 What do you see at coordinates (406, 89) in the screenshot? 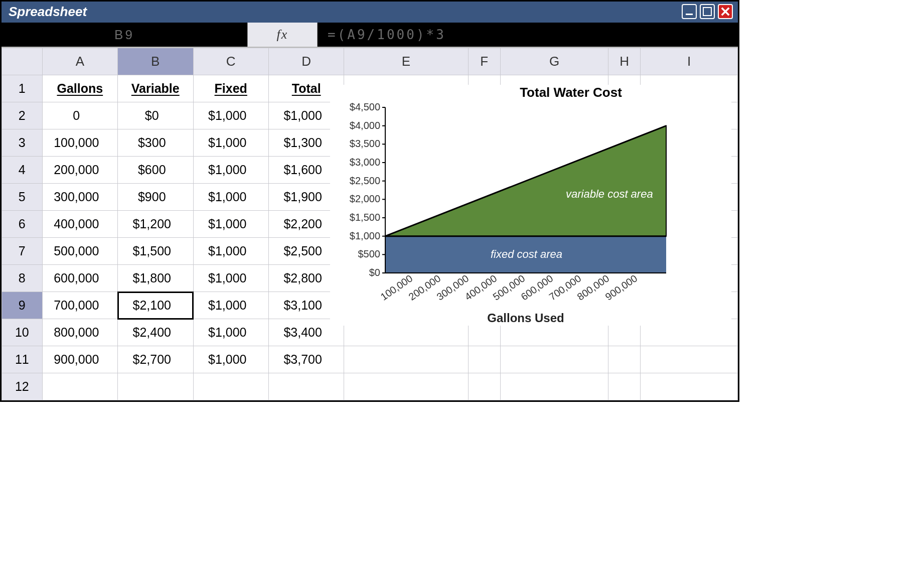
I see `cell-E1` at bounding box center [406, 89].